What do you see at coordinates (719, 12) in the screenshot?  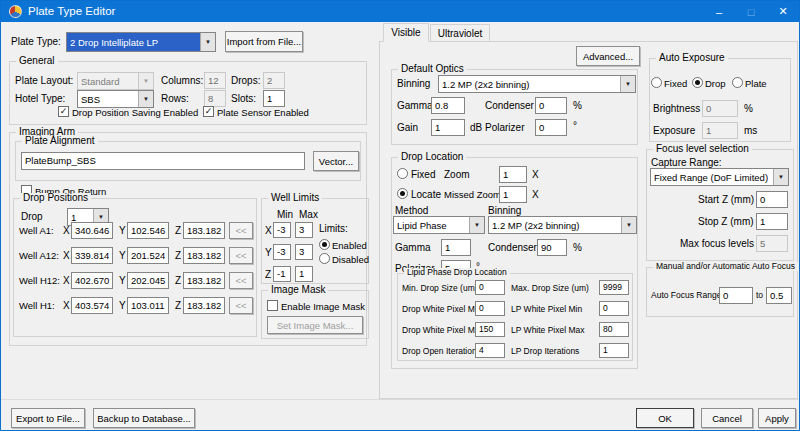 I see `minimize-button: –` at bounding box center [719, 12].